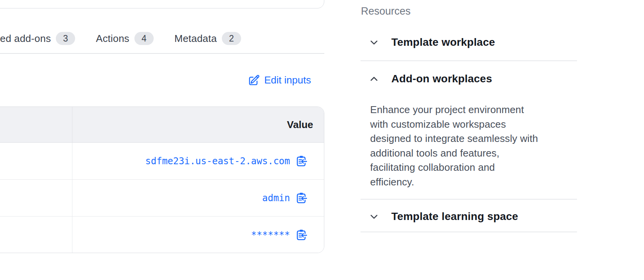 The image size is (644, 280). Describe the element at coordinates (144, 38) in the screenshot. I see `tab-count-badge: 4` at that location.